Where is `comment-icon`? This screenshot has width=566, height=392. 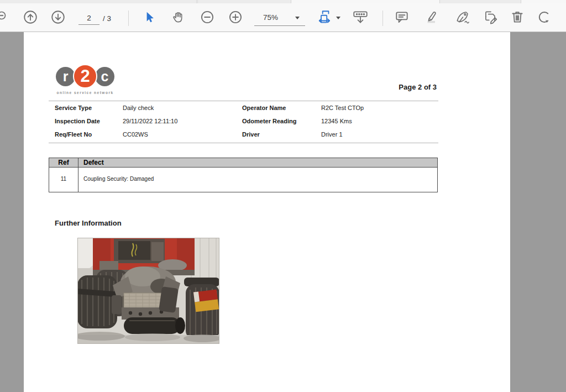 comment-icon is located at coordinates (402, 17).